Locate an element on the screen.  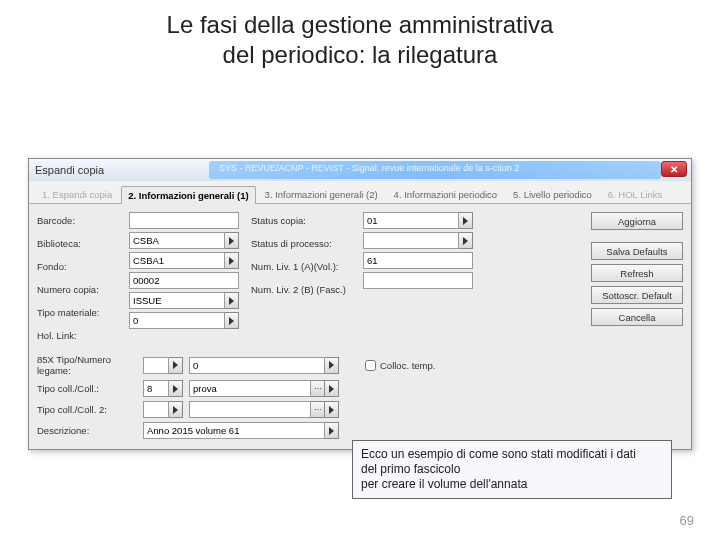
row-85x: 85X Tipo/Numero legame: Colloc. temp. is located at coordinates (360, 367).